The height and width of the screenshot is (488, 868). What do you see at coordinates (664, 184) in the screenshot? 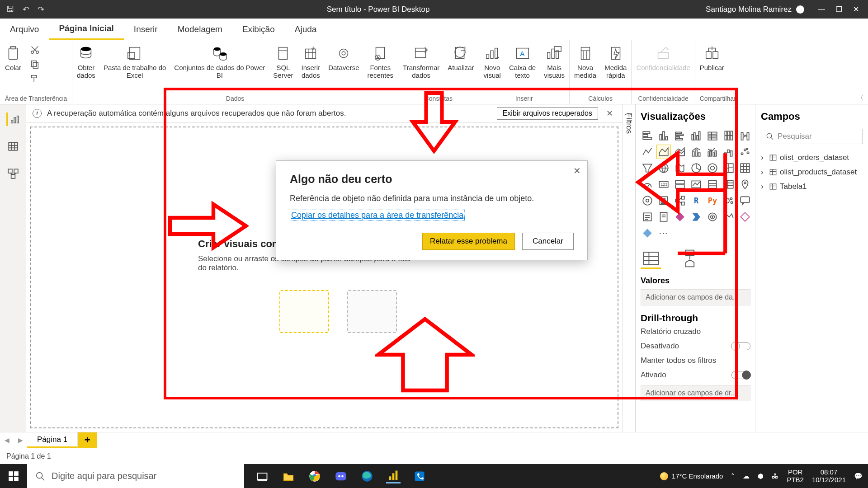
I see `card-icon: 123` at bounding box center [664, 184].